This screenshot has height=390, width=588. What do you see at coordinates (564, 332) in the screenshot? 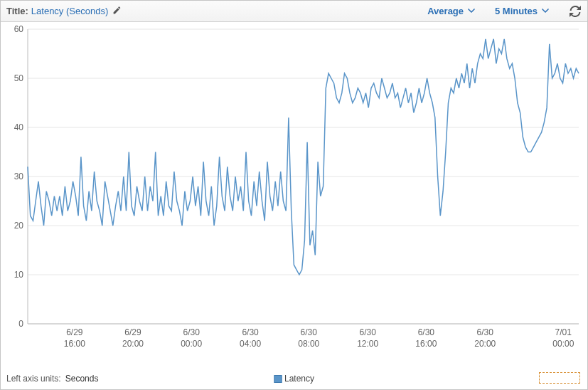
I see `svg-text: 7/01` at bounding box center [564, 332].